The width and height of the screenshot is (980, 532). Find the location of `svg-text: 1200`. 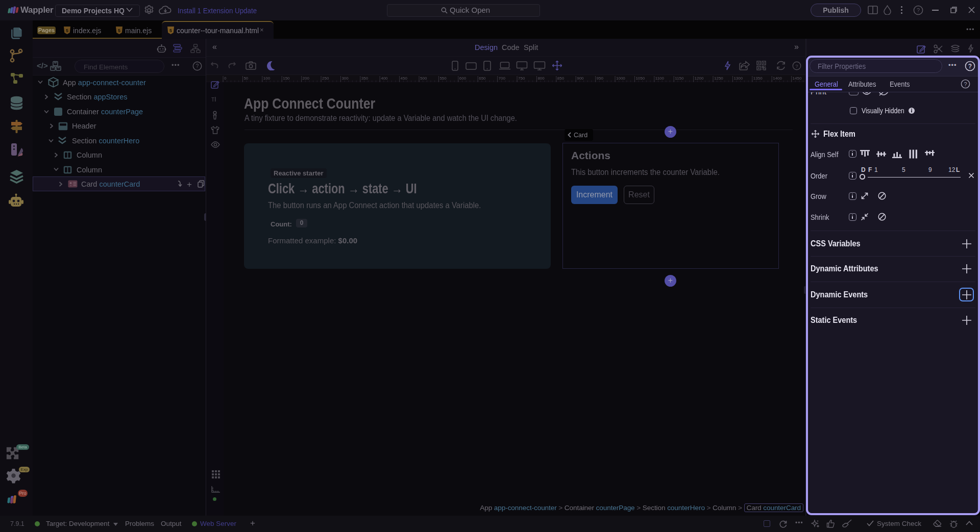

svg-text: 1200 is located at coordinates (699, 79).